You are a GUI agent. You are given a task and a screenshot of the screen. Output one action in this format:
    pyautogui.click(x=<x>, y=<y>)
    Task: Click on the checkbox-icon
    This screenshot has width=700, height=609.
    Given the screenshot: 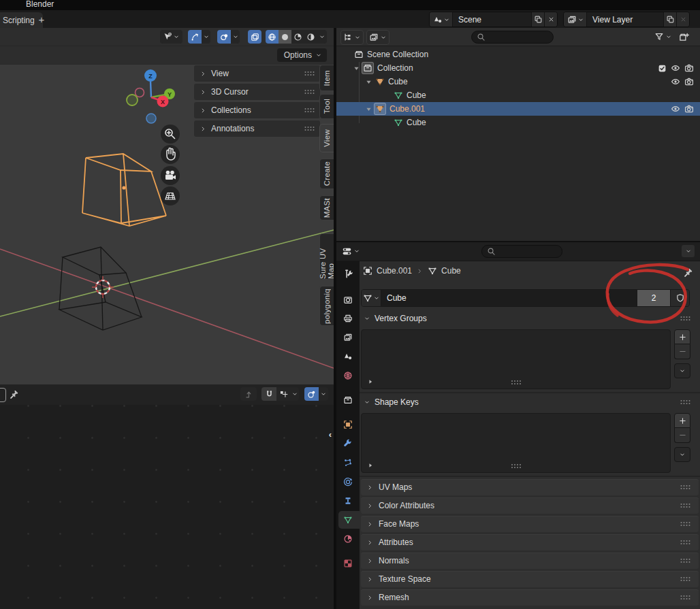 What is the action you would take?
    pyautogui.click(x=662, y=68)
    